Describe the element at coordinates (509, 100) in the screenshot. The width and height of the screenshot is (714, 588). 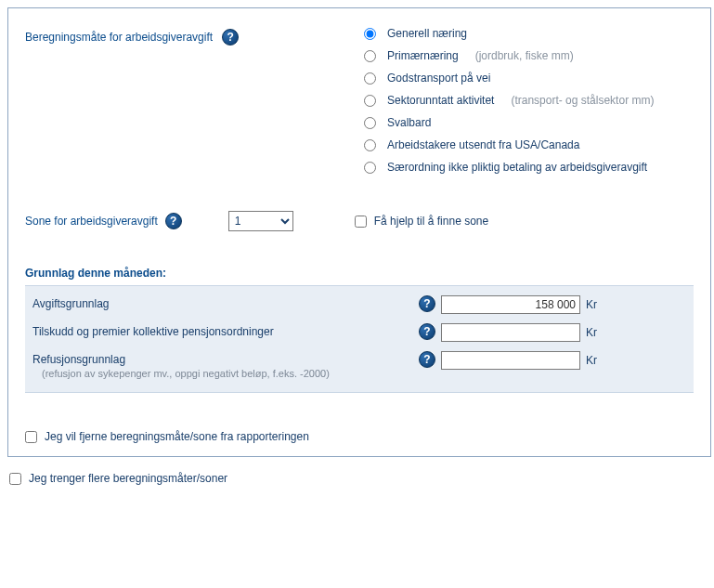
I see `calc-method-radio-list: Generell næringPrimærnæring(jordbruk, fi…` at that location.